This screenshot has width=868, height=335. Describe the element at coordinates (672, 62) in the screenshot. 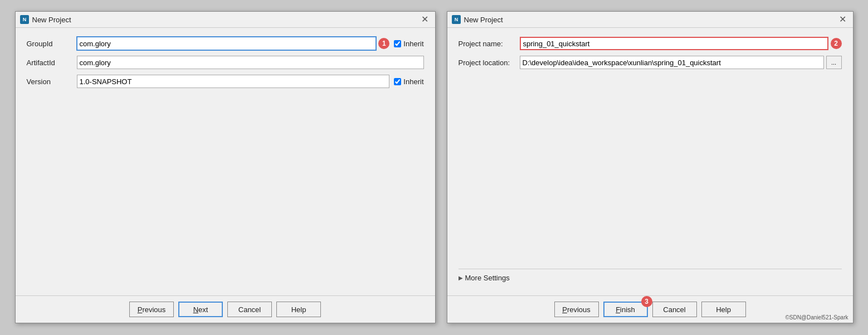

I see `project-location-input` at that location.